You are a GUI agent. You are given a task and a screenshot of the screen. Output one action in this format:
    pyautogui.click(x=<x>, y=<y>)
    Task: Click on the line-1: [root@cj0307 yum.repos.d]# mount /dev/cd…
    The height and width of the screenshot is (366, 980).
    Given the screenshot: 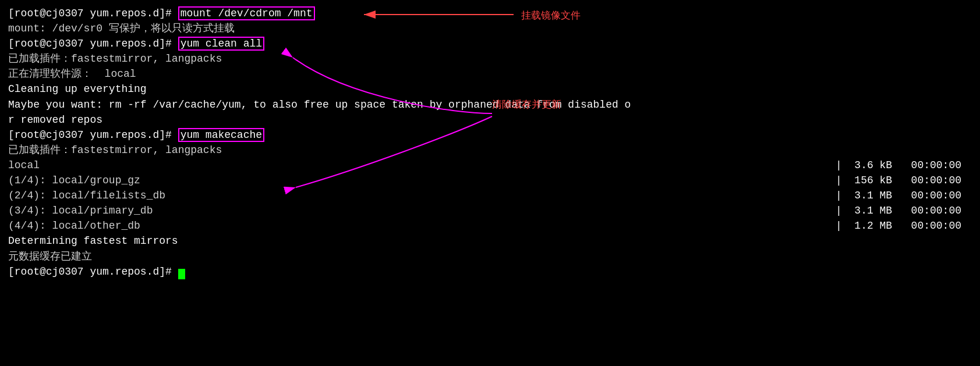 What is the action you would take?
    pyautogui.click(x=490, y=13)
    